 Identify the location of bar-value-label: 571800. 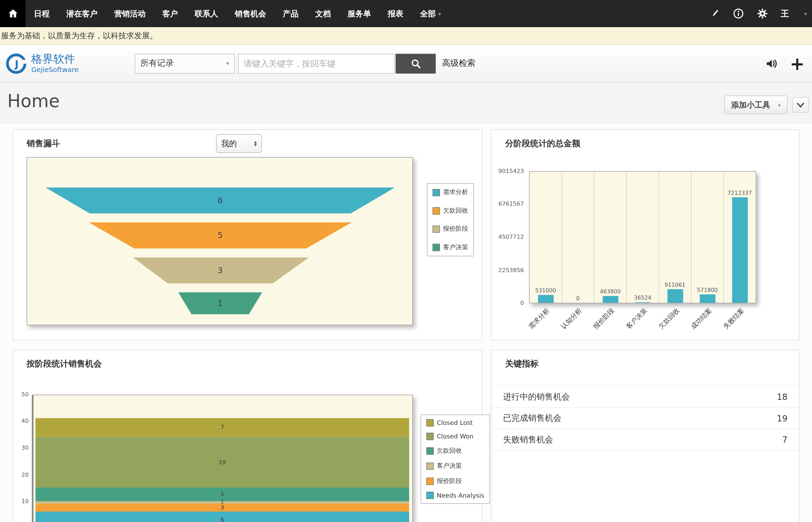
(707, 290).